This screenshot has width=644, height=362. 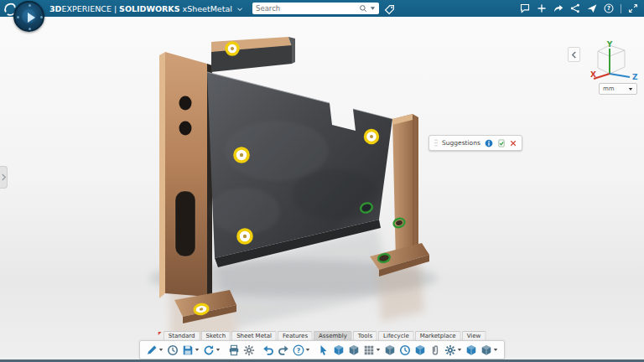 I want to click on printer-icon, so click(x=234, y=350).